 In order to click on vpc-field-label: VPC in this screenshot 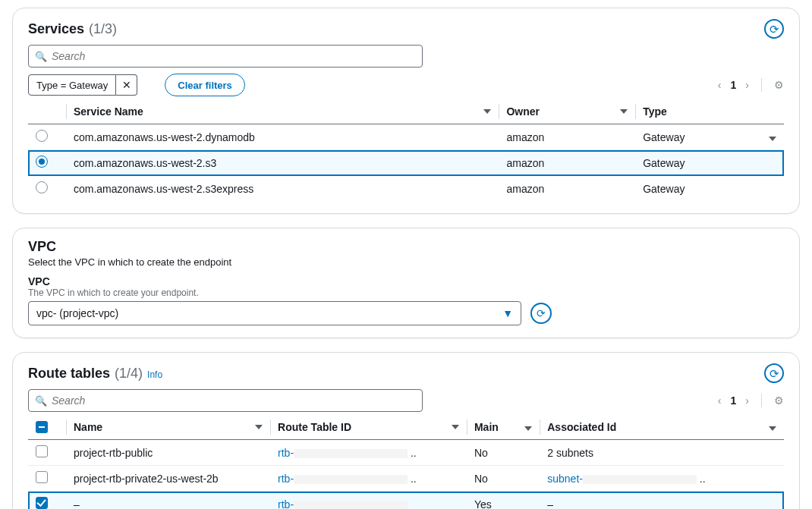, I will do `click(406, 281)`.